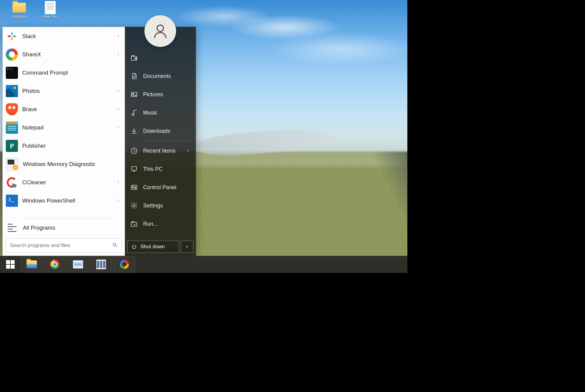 This screenshot has width=585, height=392. What do you see at coordinates (160, 187) in the screenshot?
I see `right-item-control-panel: Control Panel` at bounding box center [160, 187].